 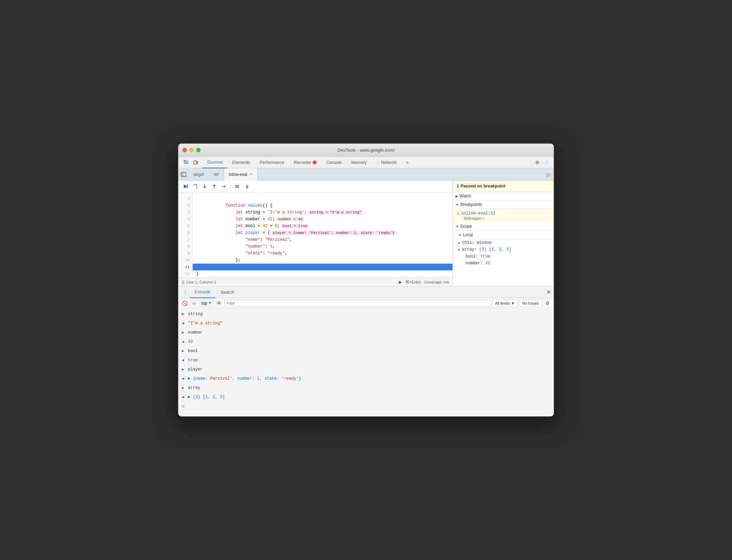 I want to click on warn-icon: ⚠, so click(x=378, y=163).